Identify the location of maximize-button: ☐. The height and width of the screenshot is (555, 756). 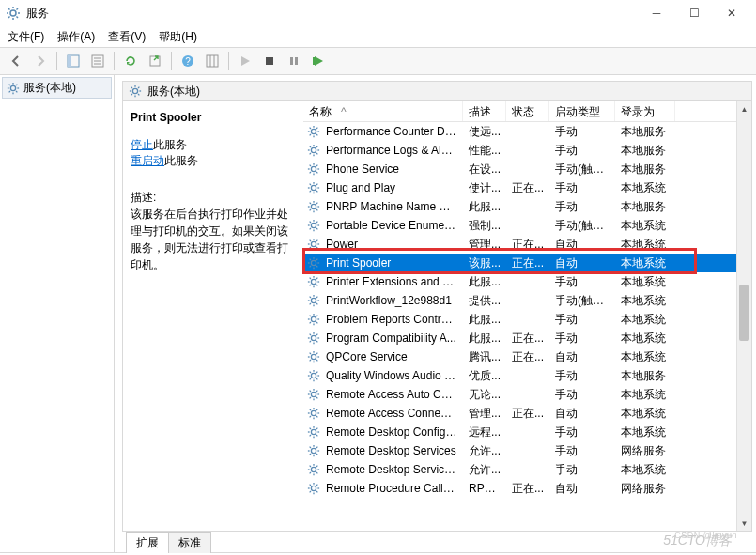
(694, 13).